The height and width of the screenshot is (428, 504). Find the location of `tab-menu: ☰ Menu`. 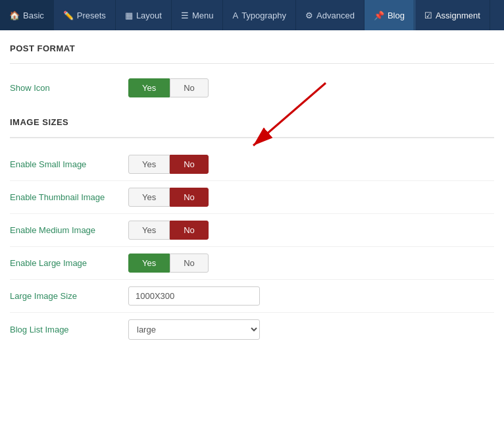

tab-menu: ☰ Menu is located at coordinates (197, 15).